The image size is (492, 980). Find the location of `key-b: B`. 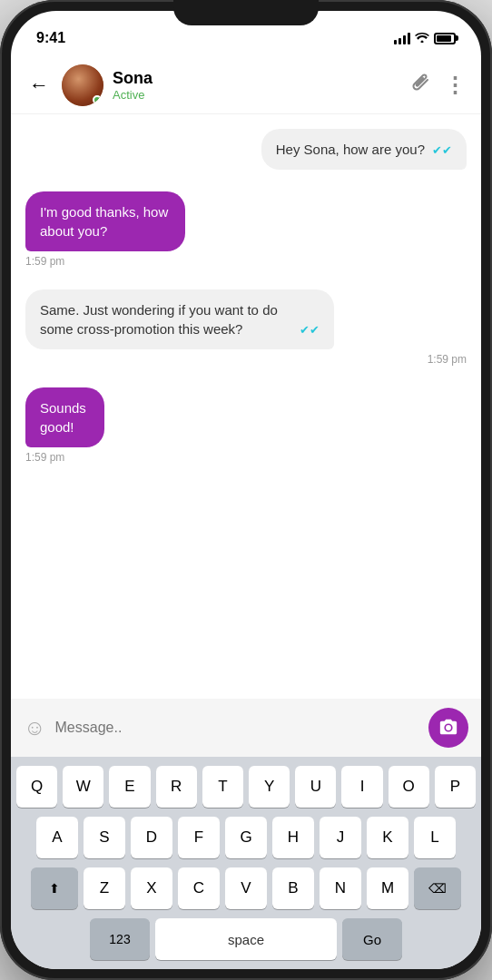

key-b: B is located at coordinates (293, 888).